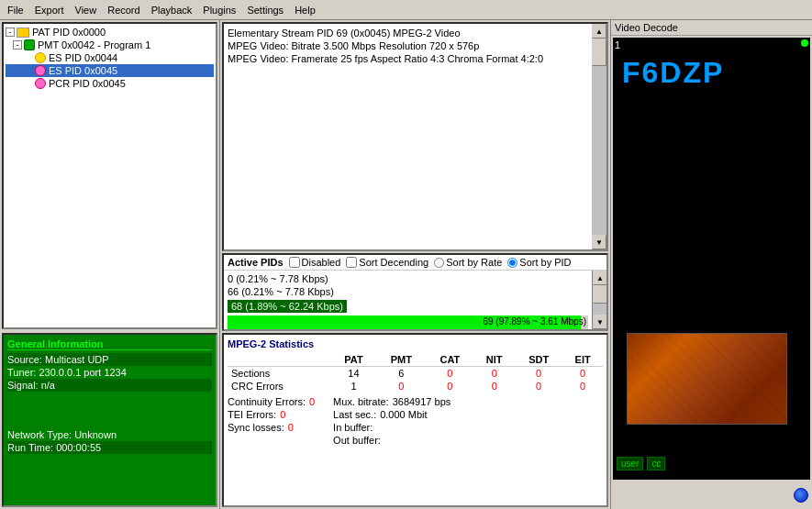  I want to click on source-row: Source: Multicast UDP, so click(110, 360).